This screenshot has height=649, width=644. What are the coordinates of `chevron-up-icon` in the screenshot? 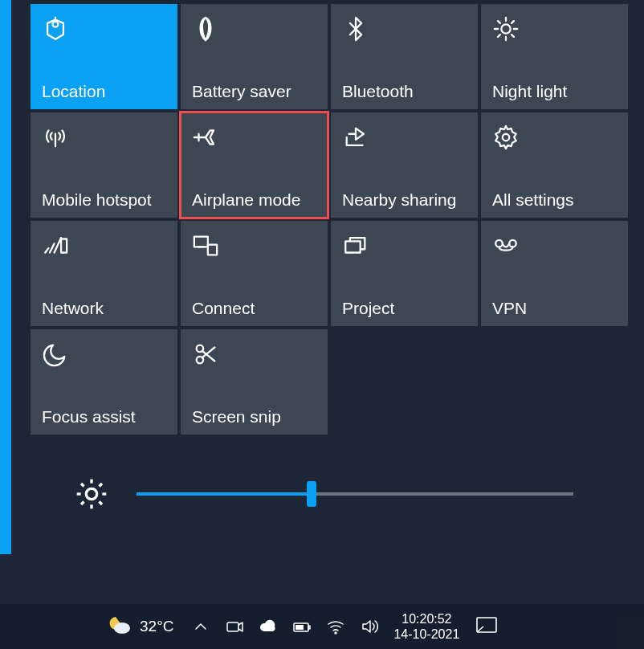 It's located at (201, 627).